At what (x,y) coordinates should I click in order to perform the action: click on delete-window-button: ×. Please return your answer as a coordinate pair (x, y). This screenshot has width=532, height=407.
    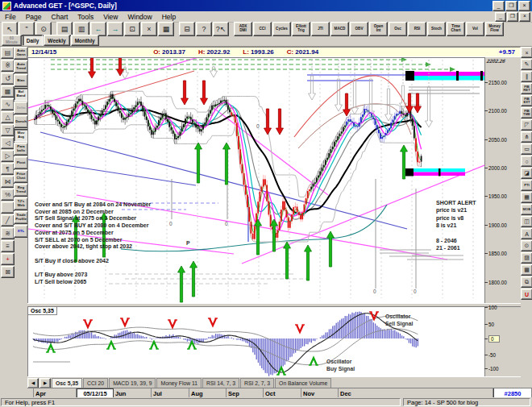
    Looking at the image, I should click on (149, 29).